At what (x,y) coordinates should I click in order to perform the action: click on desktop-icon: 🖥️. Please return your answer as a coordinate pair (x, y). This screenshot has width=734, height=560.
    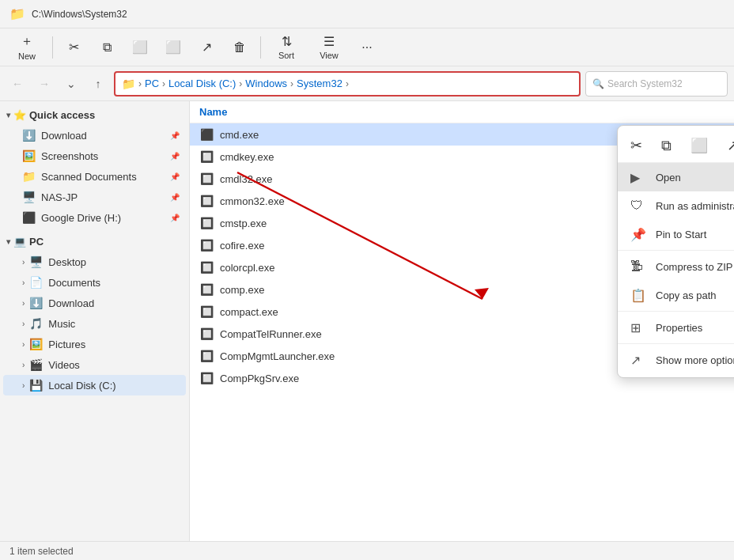
    Looking at the image, I should click on (36, 262).